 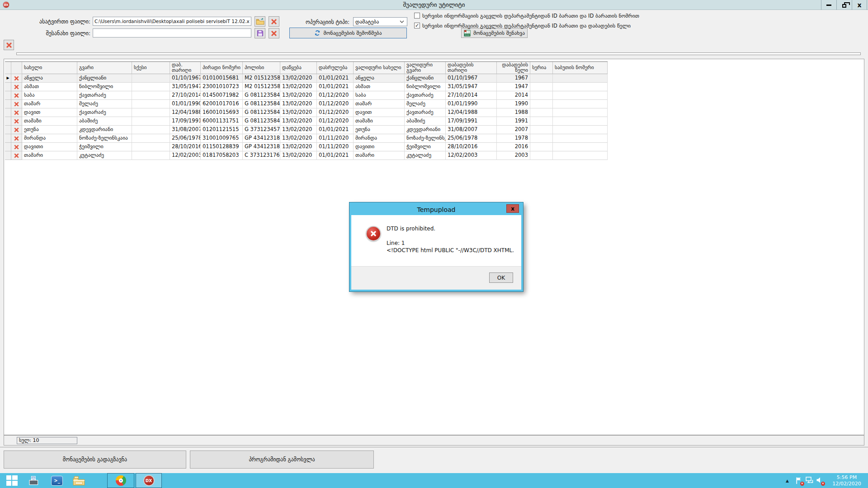 What do you see at coordinates (151, 68) in the screenshot?
I see `column-header-3: სქესი` at bounding box center [151, 68].